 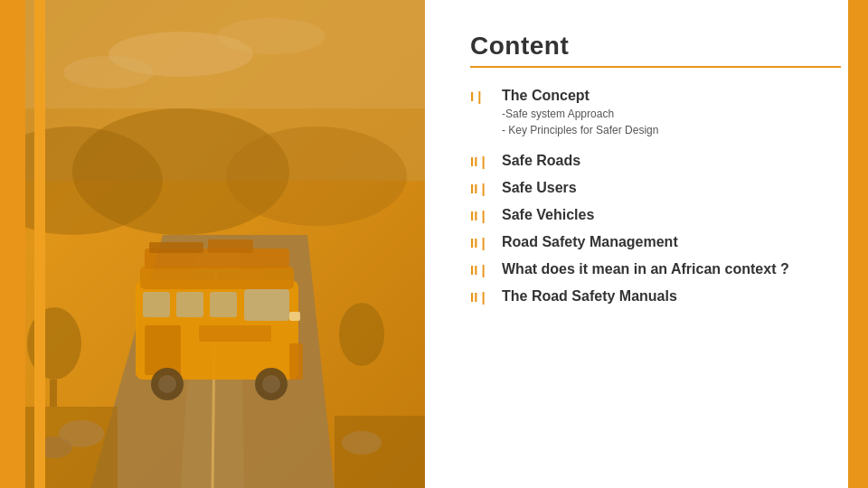 What do you see at coordinates (671, 188) in the screenshot?
I see `item-label: Safe Users` at bounding box center [671, 188].